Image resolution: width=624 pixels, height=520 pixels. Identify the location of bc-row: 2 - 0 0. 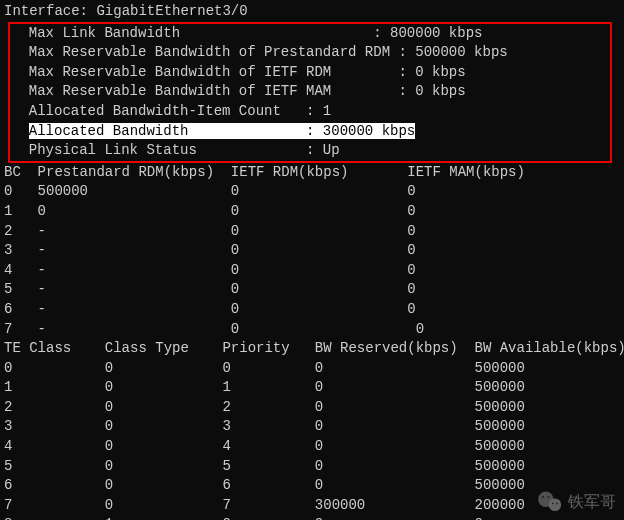
(312, 232).